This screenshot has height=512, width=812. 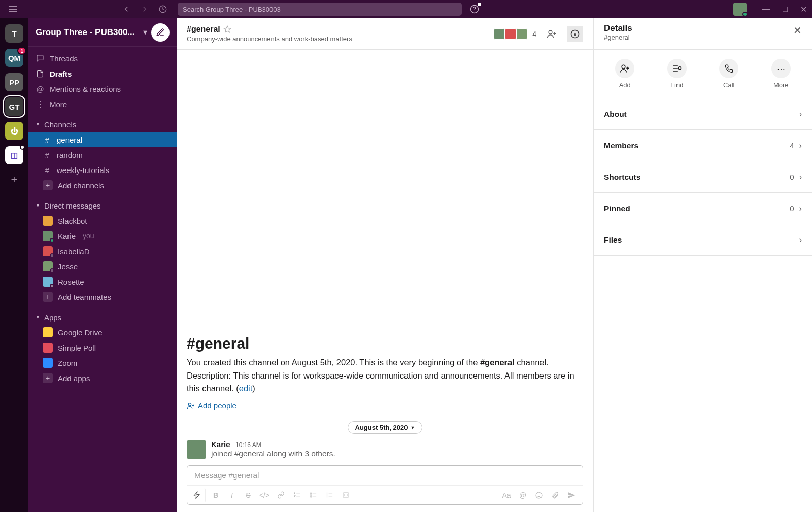 I want to click on panel-action-add: Add, so click(x=625, y=74).